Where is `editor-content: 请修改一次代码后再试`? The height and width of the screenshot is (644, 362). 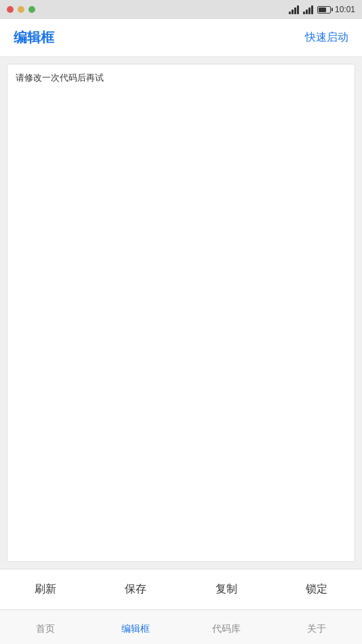
editor-content: 请修改一次代码后再试 is located at coordinates (60, 77).